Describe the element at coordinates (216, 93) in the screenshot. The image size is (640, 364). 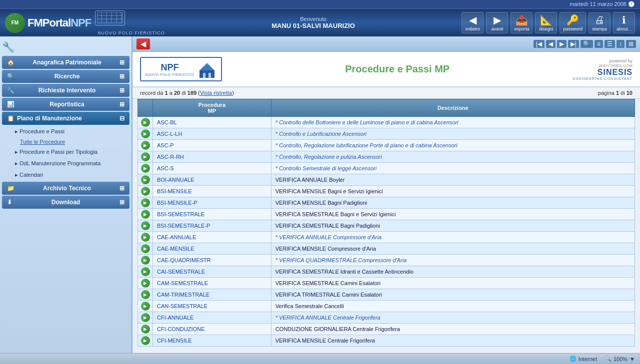
I see `vista-ristretta-link: Vista ristretta` at that location.